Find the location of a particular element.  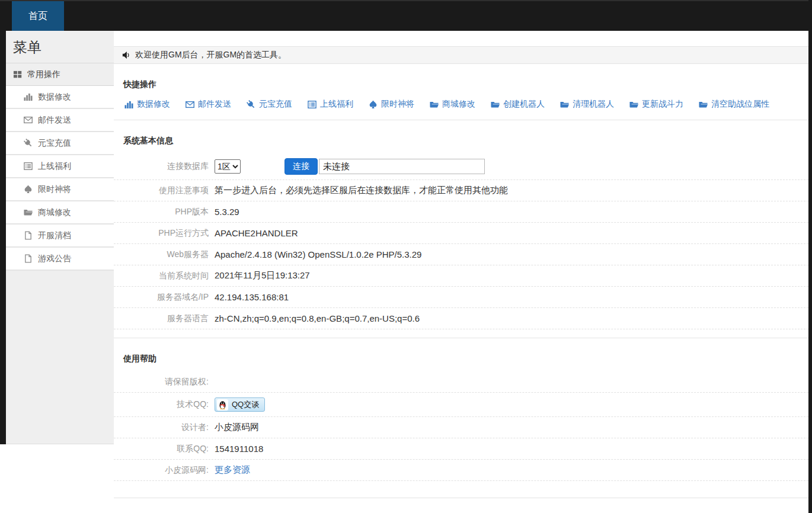

sidebar-item-game-announcement: 游戏公告 is located at coordinates (60, 259).